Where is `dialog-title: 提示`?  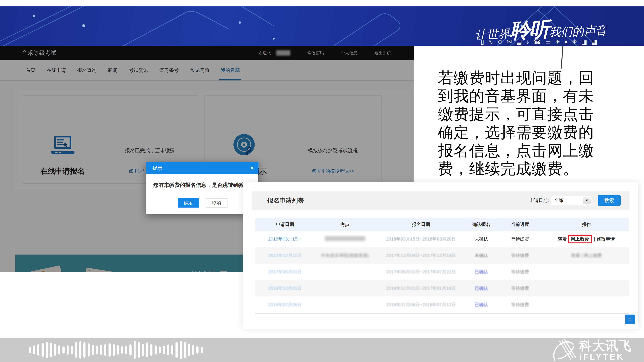
dialog-title: 提示 is located at coordinates (158, 168).